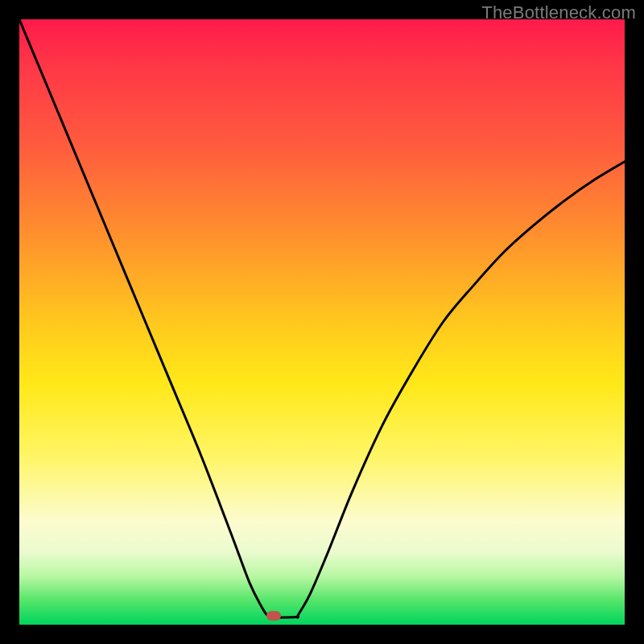 The width and height of the screenshot is (644, 644). What do you see at coordinates (274, 616) in the screenshot?
I see `optimum-marker` at bounding box center [274, 616].